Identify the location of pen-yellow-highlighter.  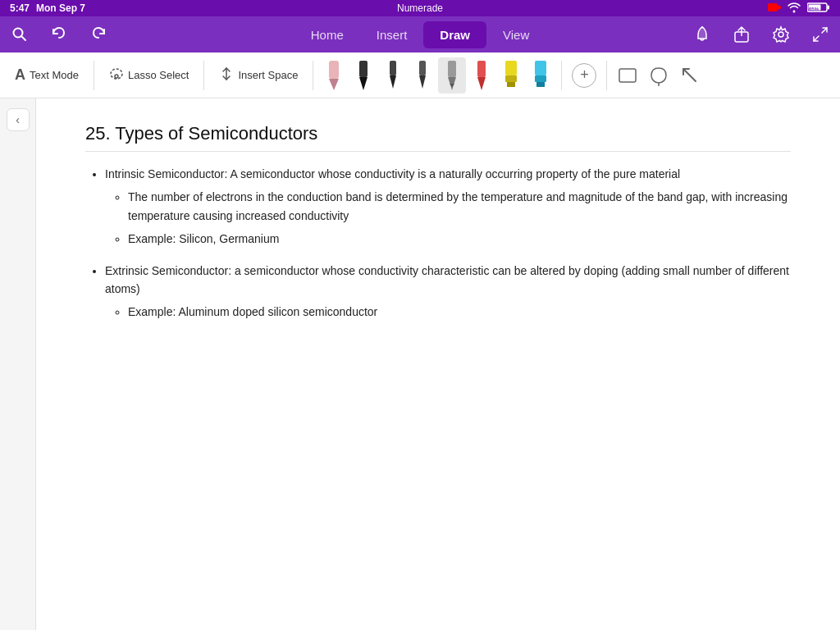
(511, 75).